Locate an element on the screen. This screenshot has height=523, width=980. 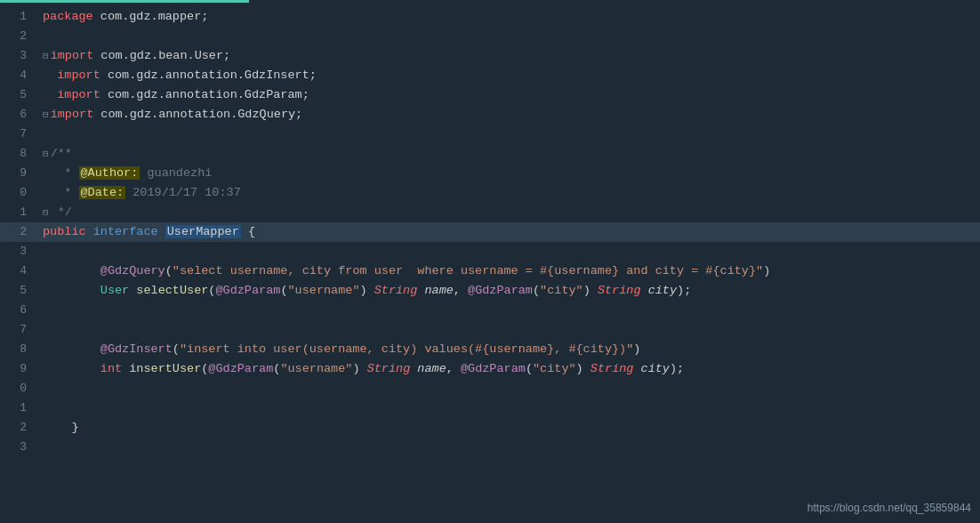
line-num-18: 8 is located at coordinates (18, 350).